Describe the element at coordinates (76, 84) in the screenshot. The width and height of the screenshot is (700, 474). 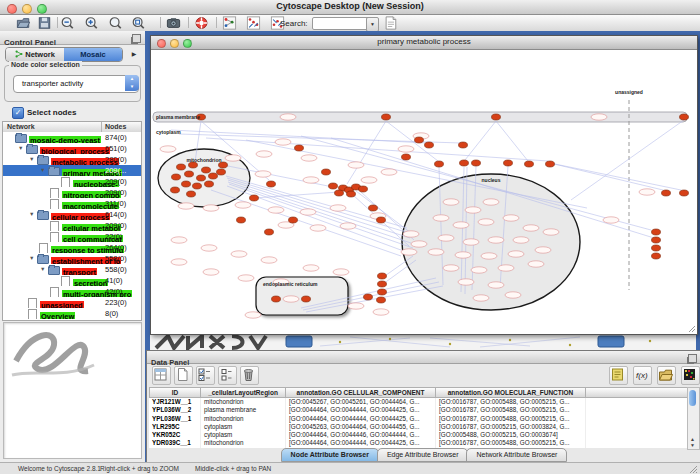
I see `node-color-dropdown: transporter activity ▲▼` at that location.